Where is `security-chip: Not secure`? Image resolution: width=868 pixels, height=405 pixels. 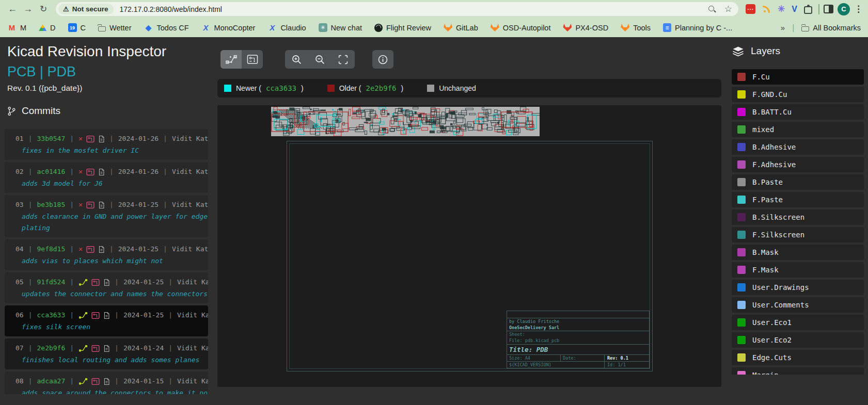
security-chip: Not secure is located at coordinates (86, 9).